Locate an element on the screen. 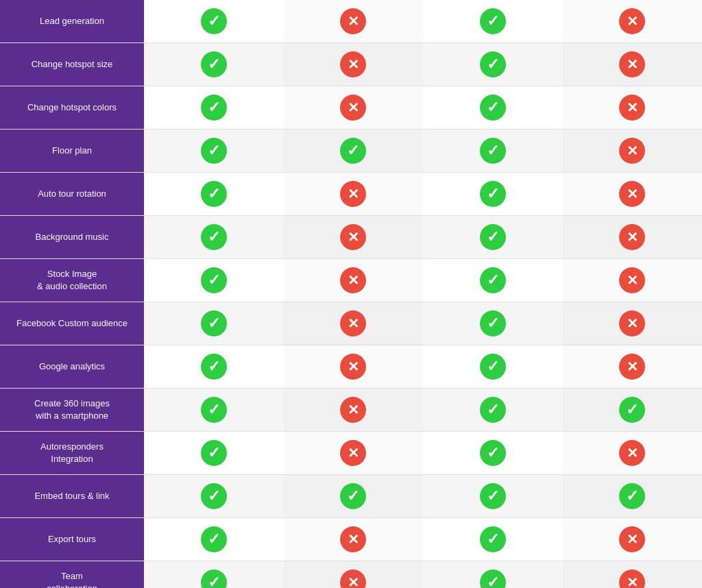 This screenshot has width=702, height=588. feature-label: Change hotspot colors is located at coordinates (72, 108).